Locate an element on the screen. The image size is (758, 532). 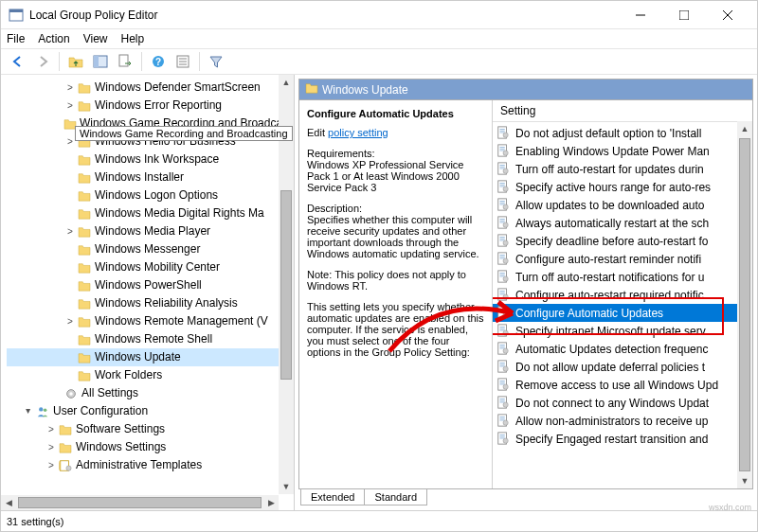
menu-action: Action is located at coordinates (53, 39).